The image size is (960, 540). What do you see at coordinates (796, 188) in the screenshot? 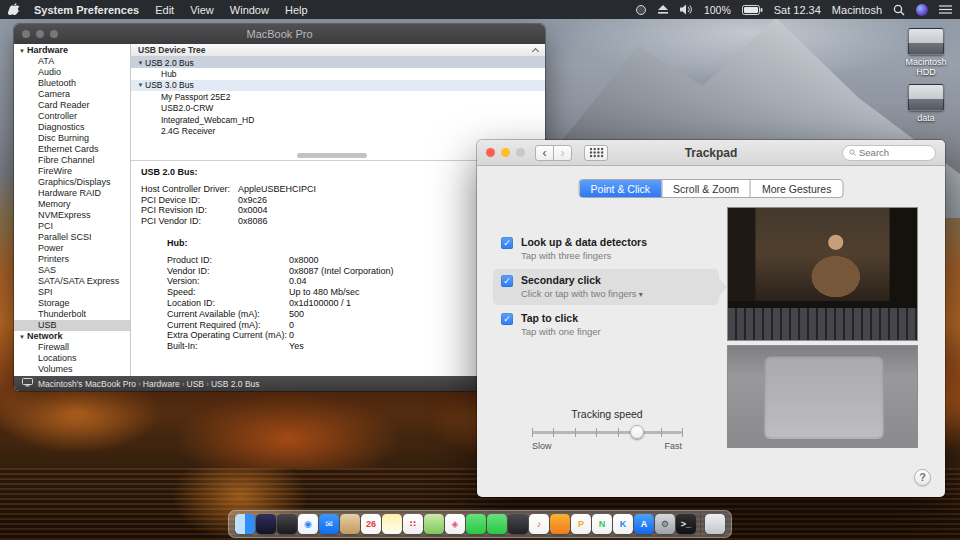
I see `tab-more-gestures: More Gestures` at bounding box center [796, 188].